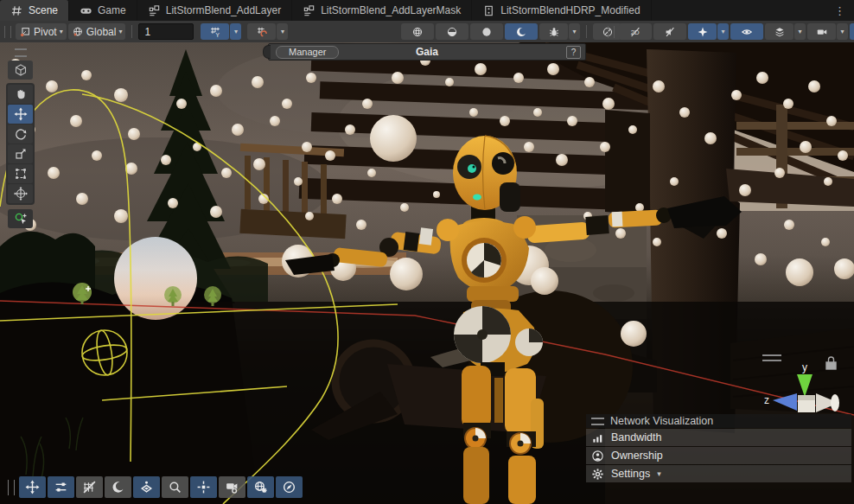  What do you see at coordinates (452, 31) in the screenshot?
I see `draw-mode-shaded-wire-button` at bounding box center [452, 31].